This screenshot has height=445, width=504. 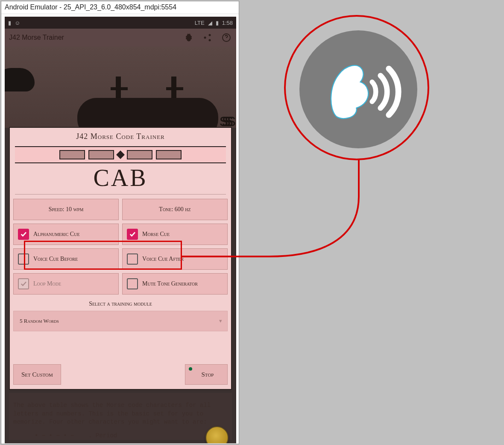 I want to click on tone-label: Tone: 600 hz, so click(x=175, y=209).